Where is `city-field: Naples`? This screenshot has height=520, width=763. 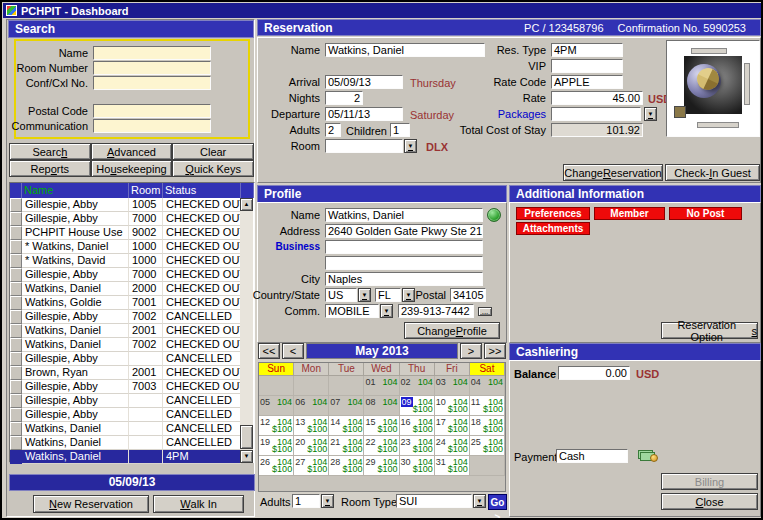 city-field: Naples is located at coordinates (404, 279).